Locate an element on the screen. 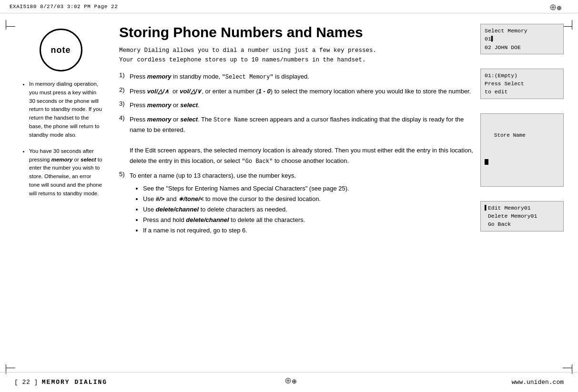 The height and width of the screenshot is (392, 578). step4-memory: memory is located at coordinates (159, 119).